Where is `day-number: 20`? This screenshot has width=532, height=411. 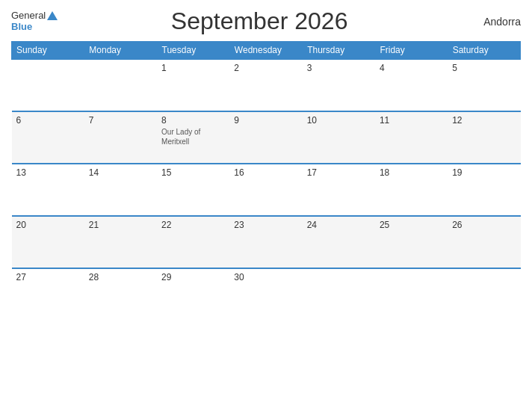 day-number: 20 is located at coordinates (48, 225).